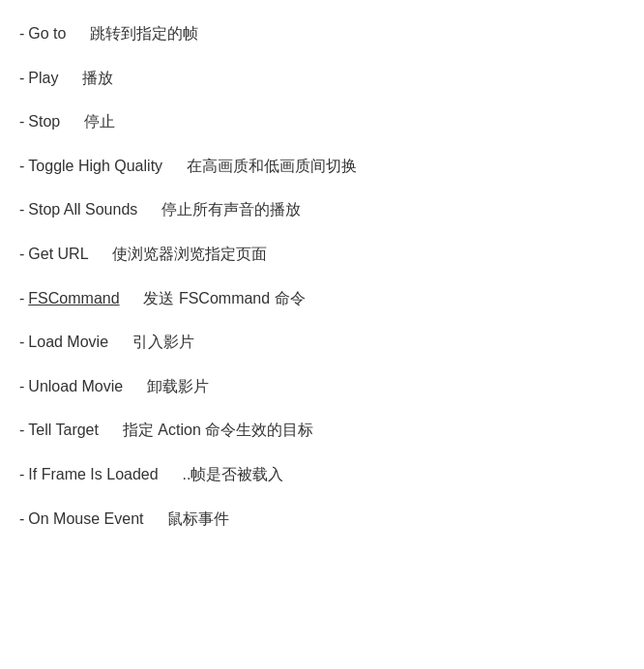 This screenshot has width=644, height=669. Describe the element at coordinates (322, 210) in the screenshot. I see `list-item-stop-all-sounds: - Stop All Sounds 停止所有声音的播放` at that location.